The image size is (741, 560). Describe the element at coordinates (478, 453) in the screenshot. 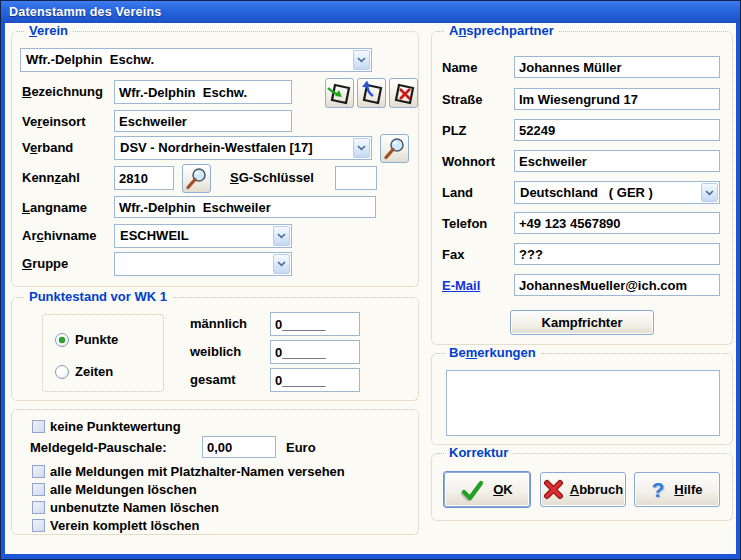

I see `group-korrektur-label: Korrektur` at that location.